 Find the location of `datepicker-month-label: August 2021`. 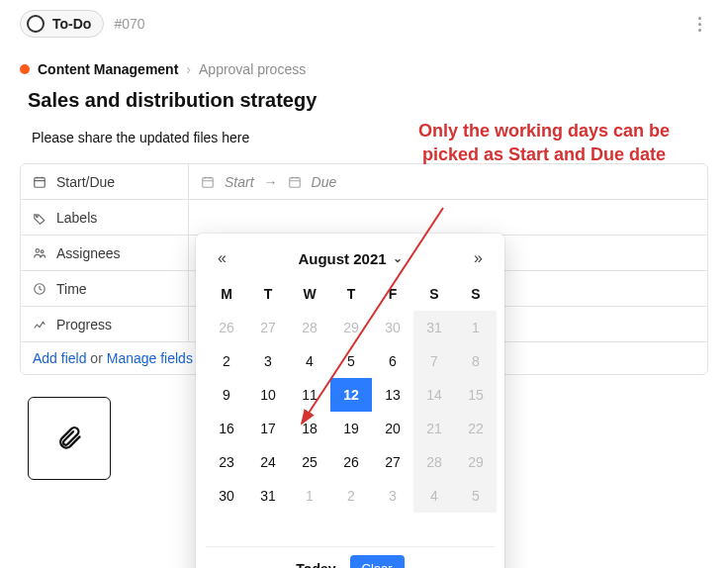

datepicker-month-label: August 2021 is located at coordinates (342, 259).